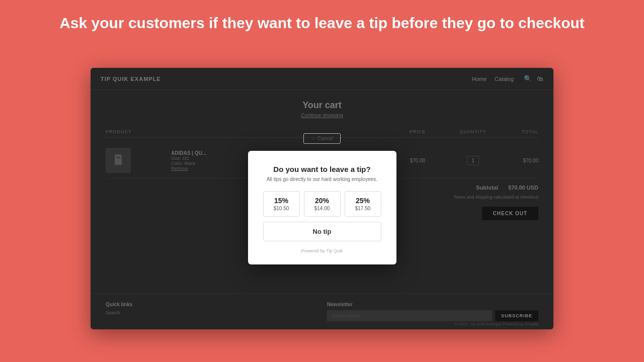 The image size is (644, 362). Describe the element at coordinates (322, 251) in the screenshot. I see `powered-by: Powered by Tip Quik` at that location.